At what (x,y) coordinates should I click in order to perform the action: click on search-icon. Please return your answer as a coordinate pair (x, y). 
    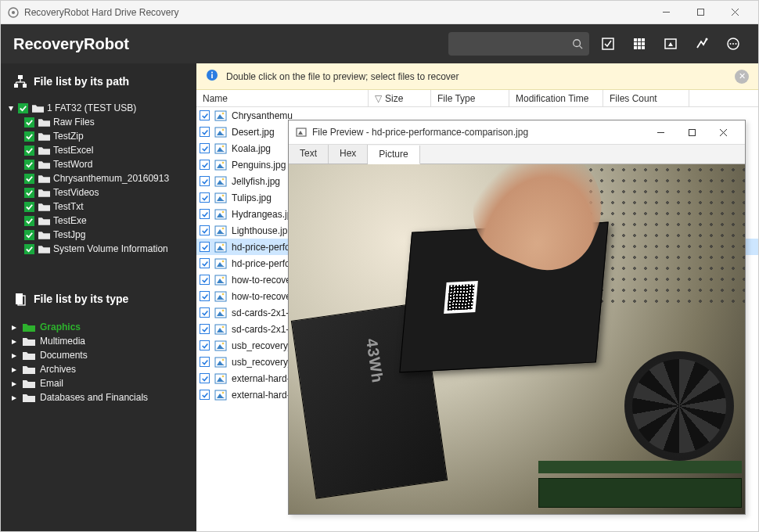
    Looking at the image, I should click on (577, 44).